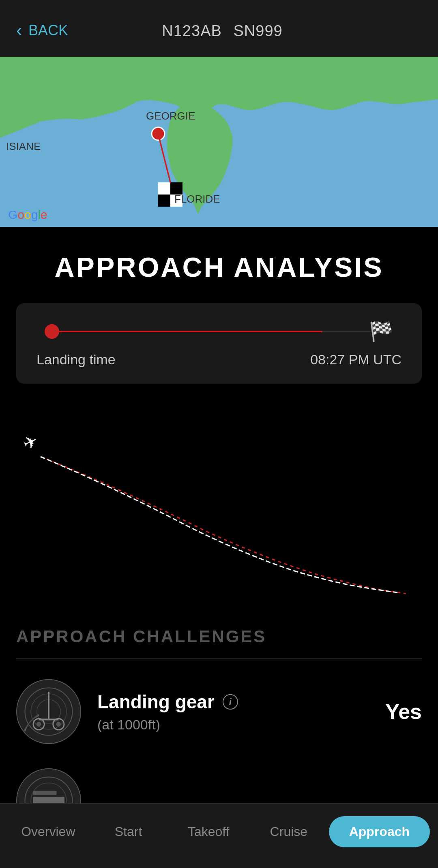  I want to click on aircraft-id: N123AB, so click(192, 31).